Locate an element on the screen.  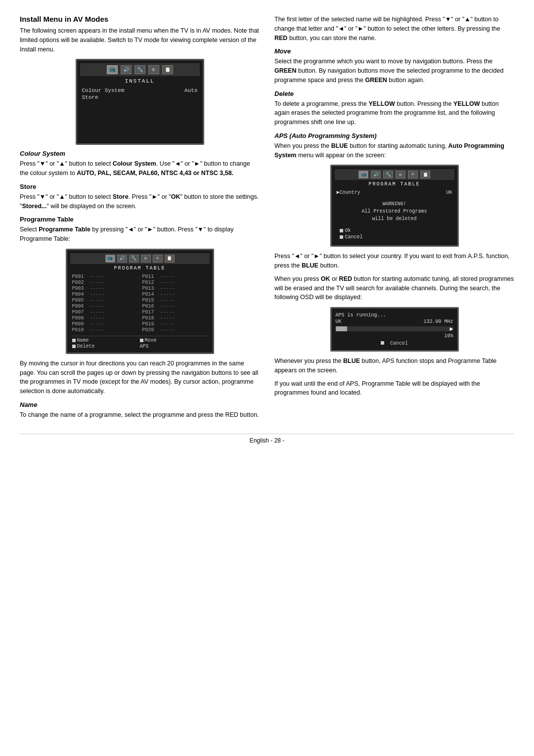
running-percent-row: 10% is located at coordinates (395, 336).